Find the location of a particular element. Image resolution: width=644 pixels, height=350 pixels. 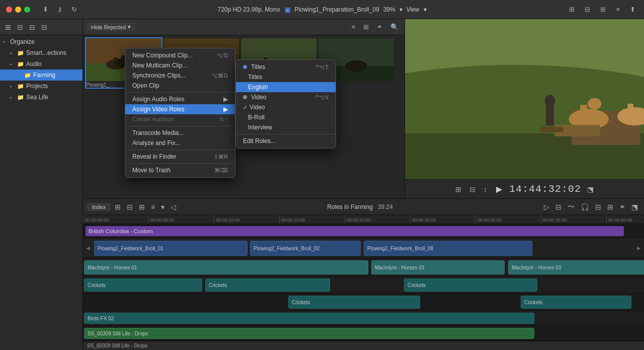

timeline-clip: British Columbia - Custom is located at coordinates (355, 231).